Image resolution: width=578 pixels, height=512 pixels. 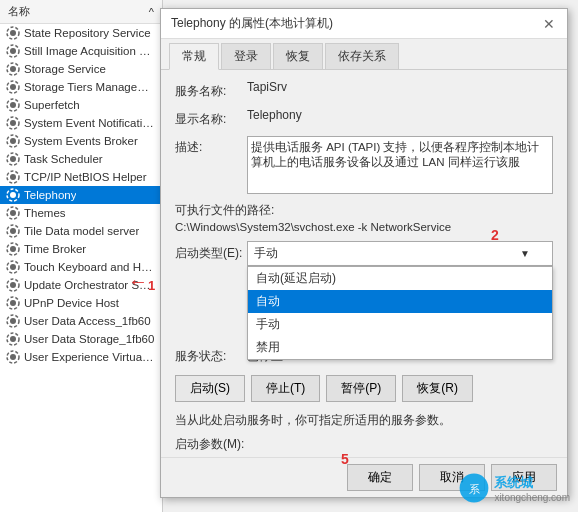 I want to click on startup-type-dropdown-container: 手动 ▼ 自动(延迟启动)自动手动禁用, so click(x=400, y=254).